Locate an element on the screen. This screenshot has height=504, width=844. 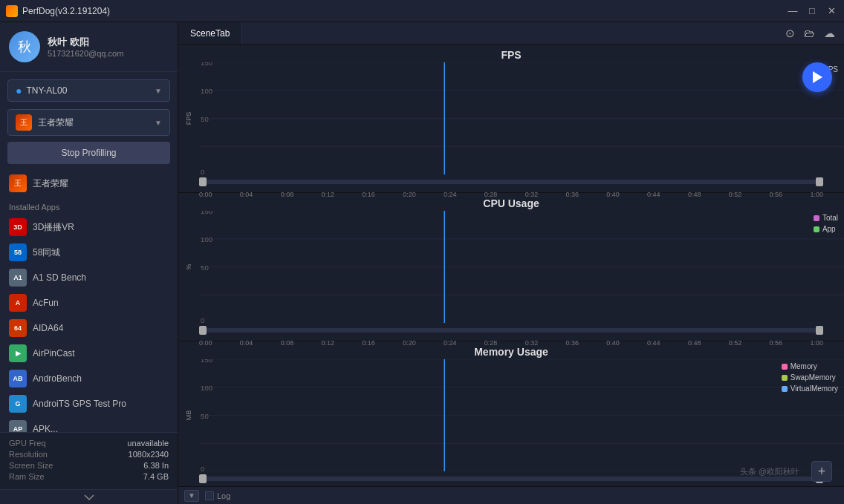
top-app-name: 王者荣耀 is located at coordinates (51, 184).